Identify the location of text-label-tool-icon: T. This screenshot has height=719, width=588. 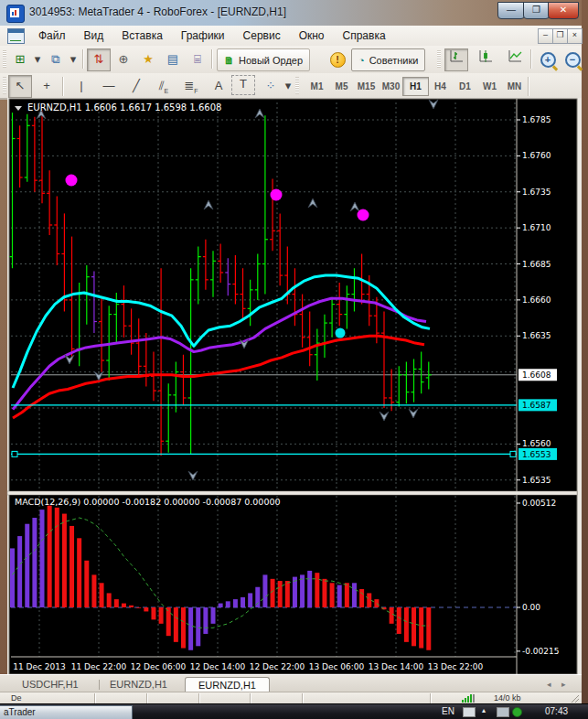
(243, 85).